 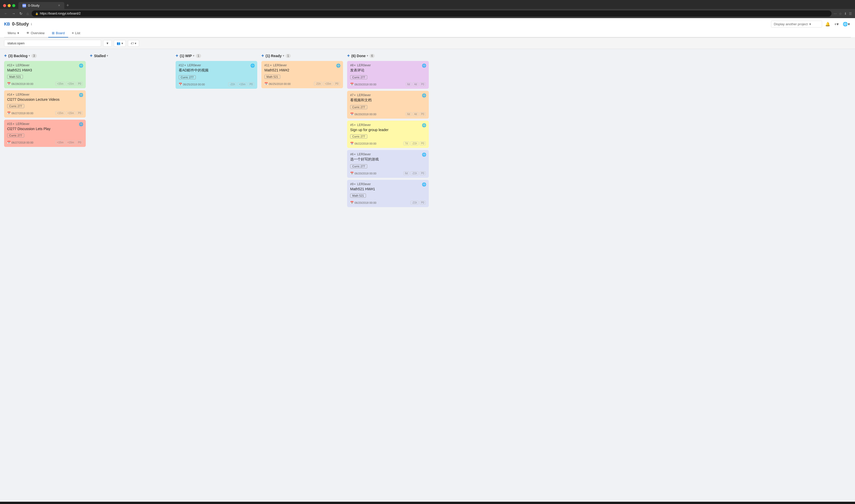 I want to click on column-stalled: +Stalled ▾, so click(x=130, y=277).